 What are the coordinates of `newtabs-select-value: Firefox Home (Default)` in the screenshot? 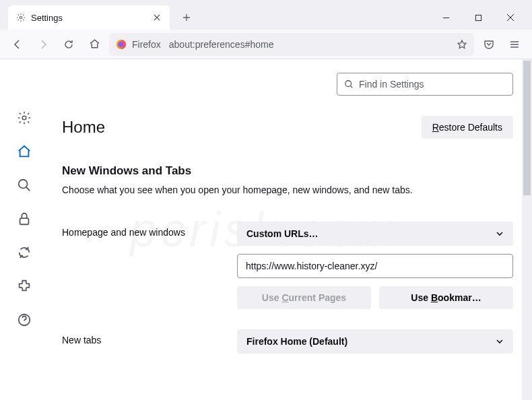 It's located at (297, 341).